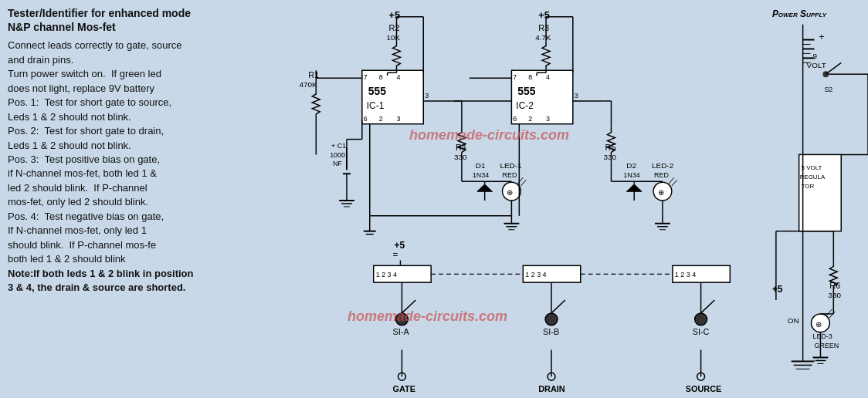 The image size is (868, 398). I want to click on svg-text: S2, so click(828, 89).